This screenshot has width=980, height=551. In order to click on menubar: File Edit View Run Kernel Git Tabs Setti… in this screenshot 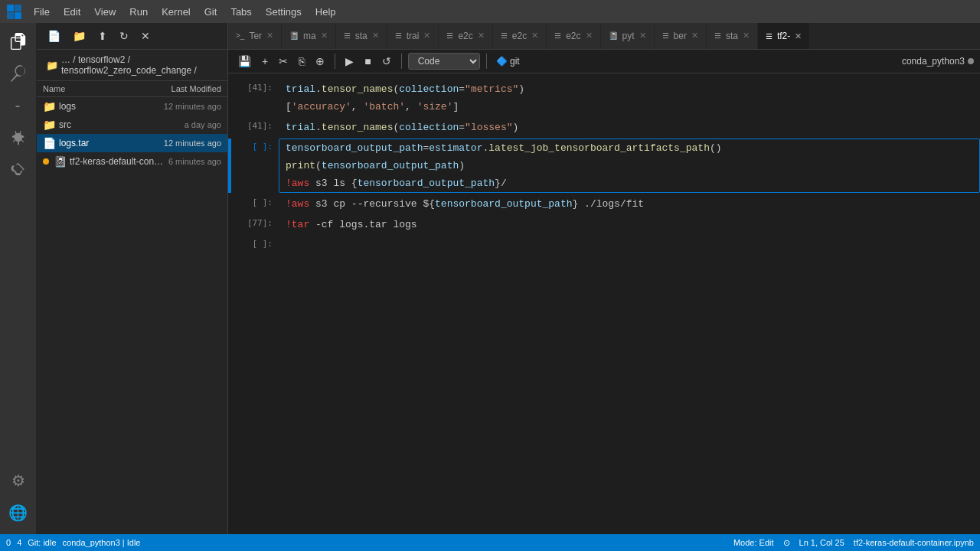, I will do `click(490, 11)`.